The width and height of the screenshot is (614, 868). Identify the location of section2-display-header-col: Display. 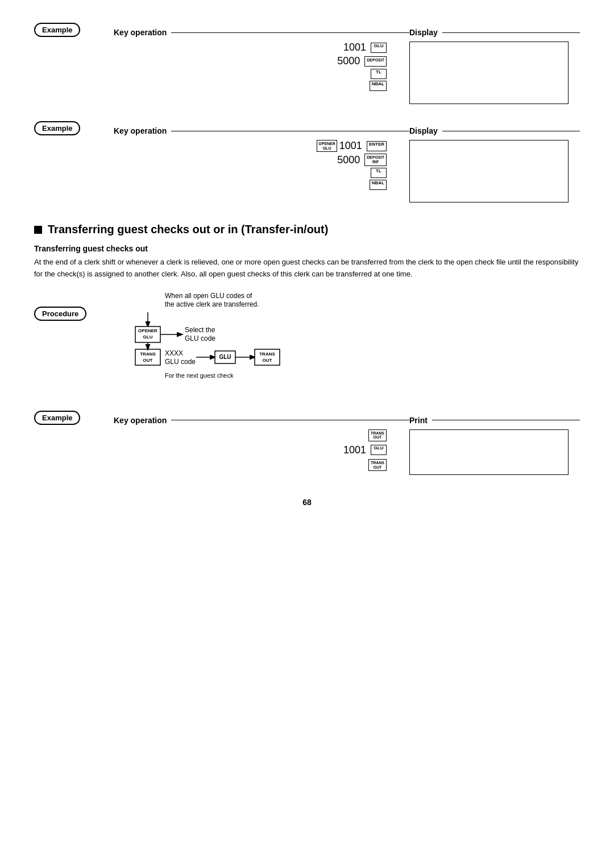
(495, 131).